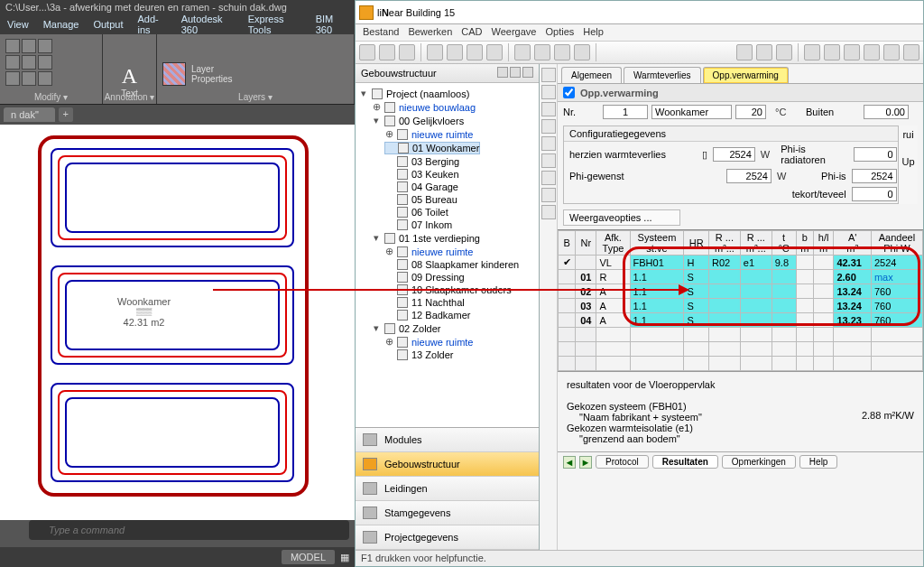 Image resolution: width=924 pixels, height=567 pixels. I want to click on acad-tab: BIM 360, so click(332, 24).